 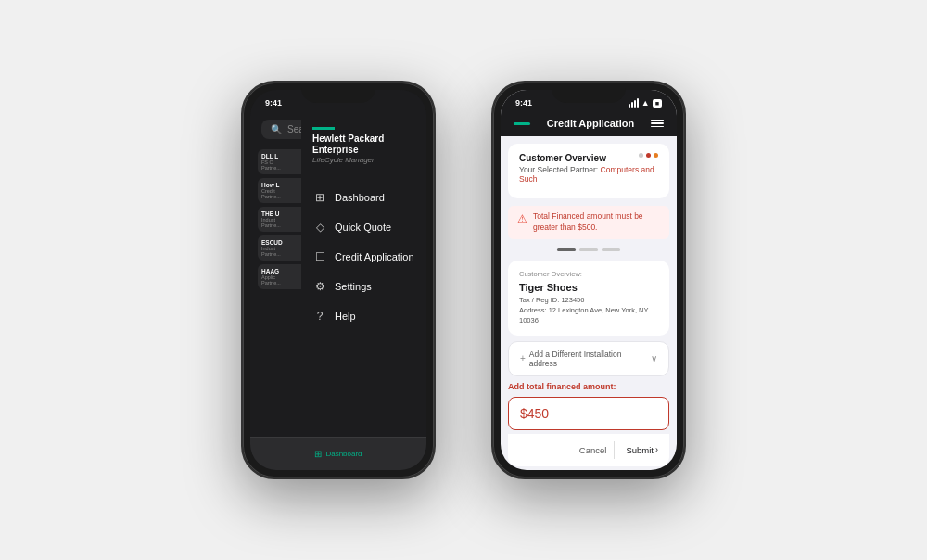 What do you see at coordinates (320, 257) in the screenshot?
I see `document-icon: ☐` at bounding box center [320, 257].